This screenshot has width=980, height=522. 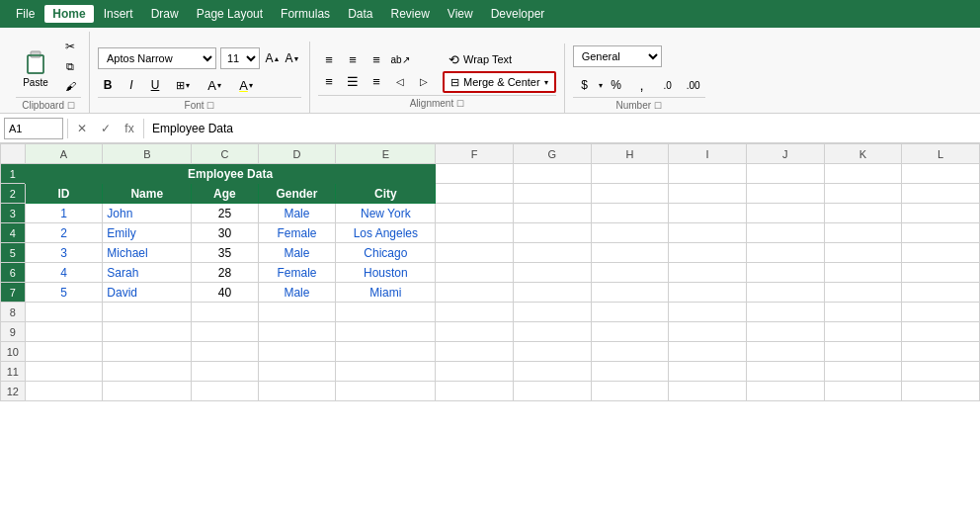 I want to click on row-num-8: 8, so click(x=14, y=312).